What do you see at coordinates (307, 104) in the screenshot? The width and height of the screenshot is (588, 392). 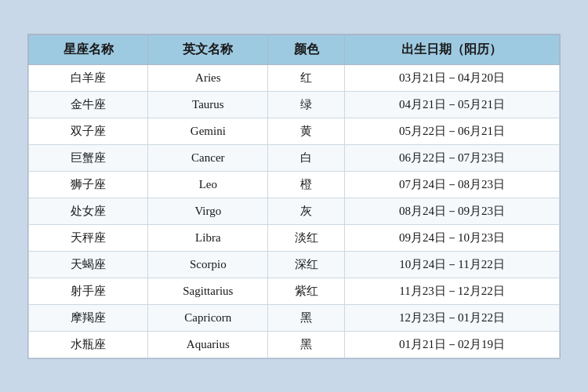 I see `table-cell-r1-c2: 绿` at bounding box center [307, 104].